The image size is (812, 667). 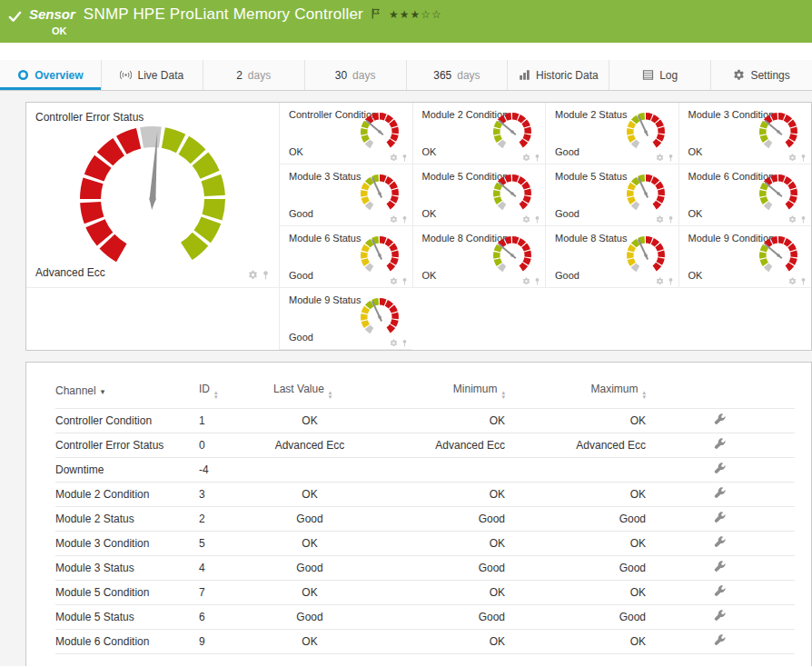 What do you see at coordinates (94, 617) in the screenshot?
I see `channel-name-link: Module 5 Status` at bounding box center [94, 617].